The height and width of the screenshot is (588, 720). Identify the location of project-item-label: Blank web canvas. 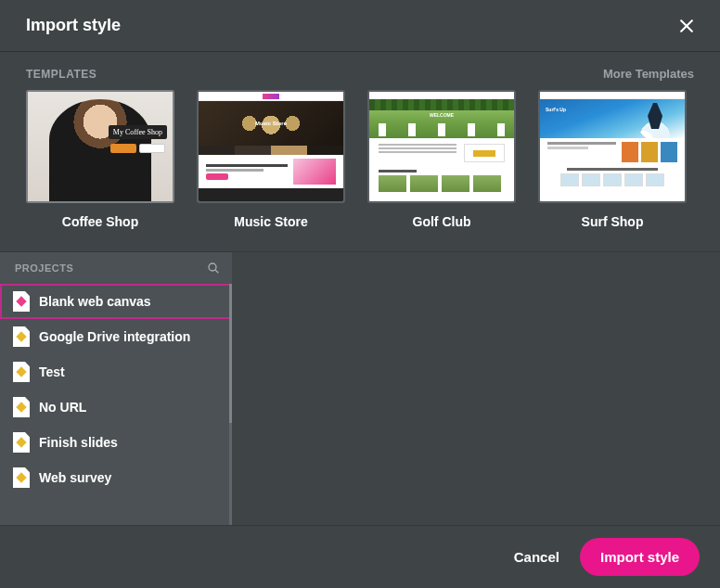
(95, 301).